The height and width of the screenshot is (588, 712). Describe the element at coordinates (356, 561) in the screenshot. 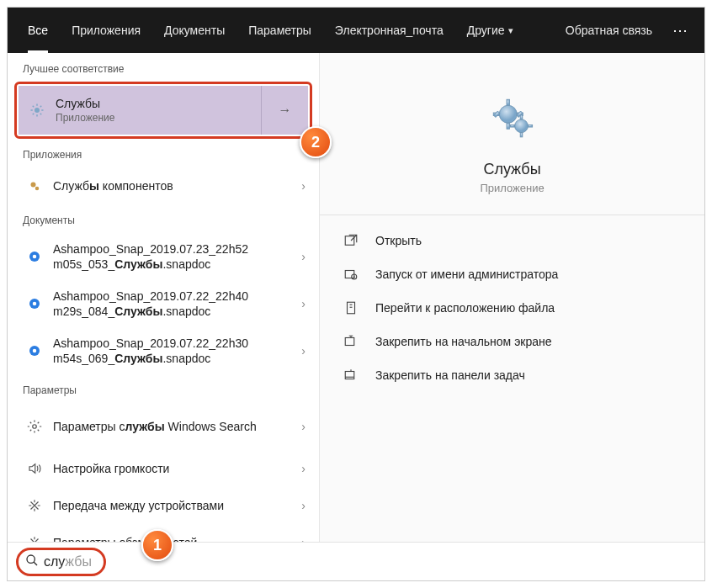

I see `search-bar: службы` at that location.